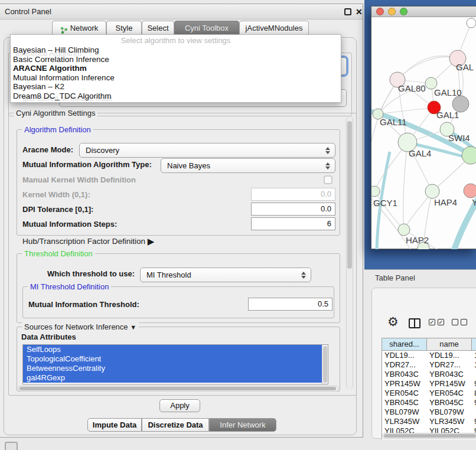  I want to click on attribute-item: gal4RGexp, so click(172, 378).